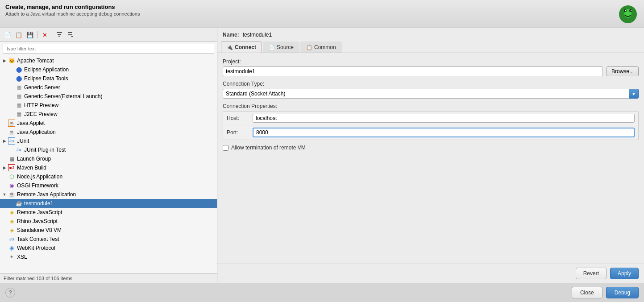 This screenshot has width=644, height=302. Describe the element at coordinates (12, 168) in the screenshot. I see `maven-build-icon: m2` at that location.